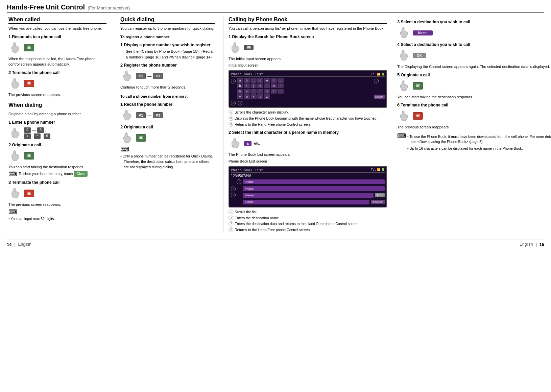 The width and height of the screenshot is (551, 392). Describe the element at coordinates (267, 91) in the screenshot. I see `char-s: s` at that location.